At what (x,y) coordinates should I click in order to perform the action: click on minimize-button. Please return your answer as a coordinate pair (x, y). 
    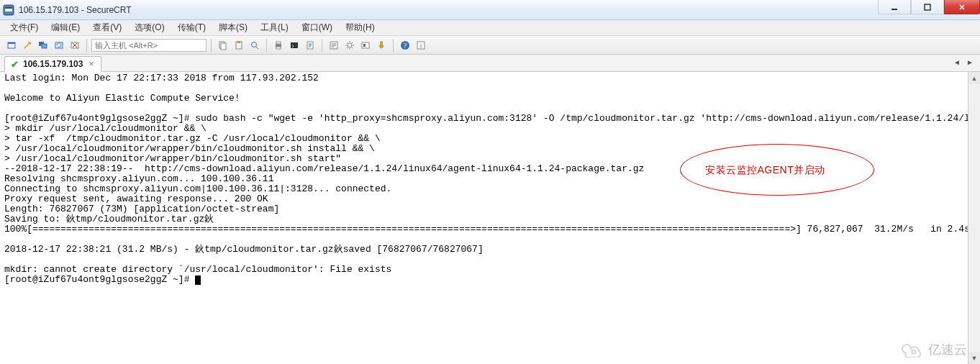
    Looking at the image, I should click on (894, 7).